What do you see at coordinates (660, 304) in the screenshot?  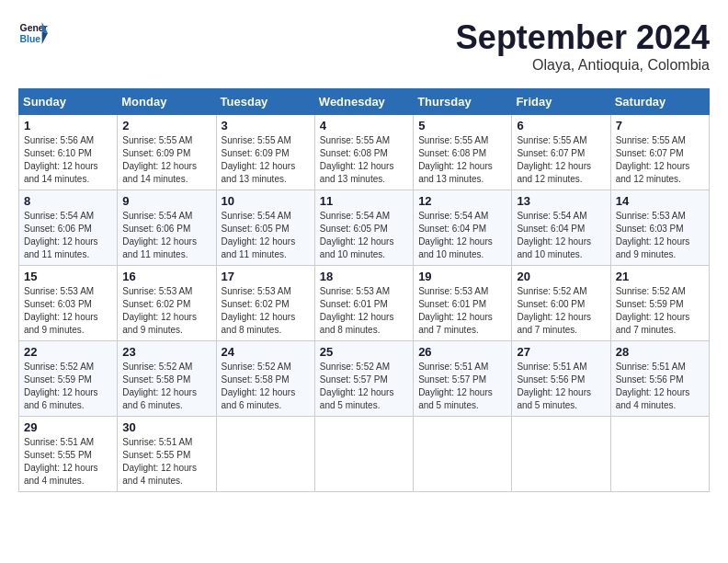 I see `calendar-cell: 21Sunrise: 5:52 AMSunset: 5:59 PMDayligh…` at bounding box center [660, 304].